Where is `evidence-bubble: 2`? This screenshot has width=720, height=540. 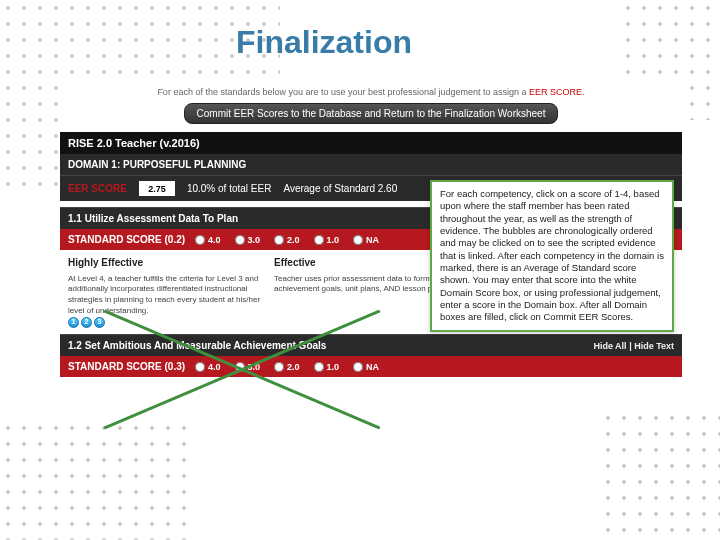
evidence-bubble: 2 is located at coordinates (86, 322).